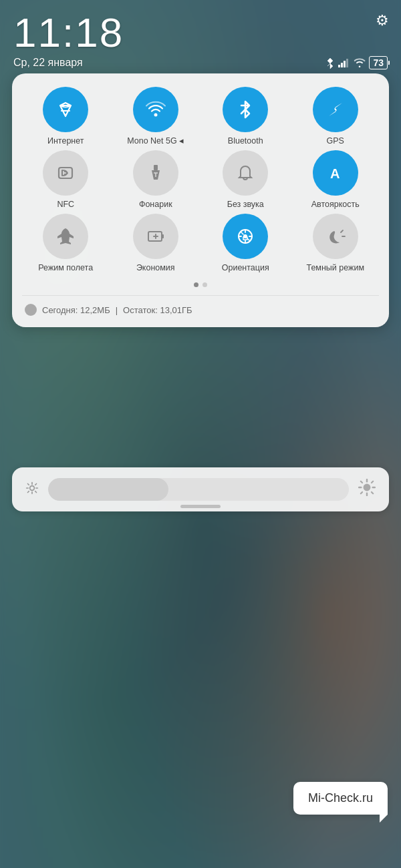 The width and height of the screenshot is (401, 868). What do you see at coordinates (378, 63) in the screenshot?
I see `battery-indicator: 73` at bounding box center [378, 63].